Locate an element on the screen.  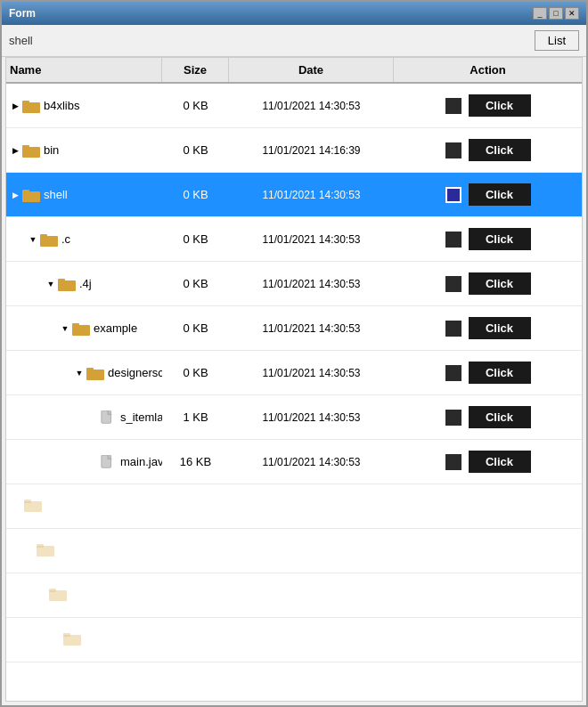
table-header: Name Size Date Action is located at coordinates (294, 71).